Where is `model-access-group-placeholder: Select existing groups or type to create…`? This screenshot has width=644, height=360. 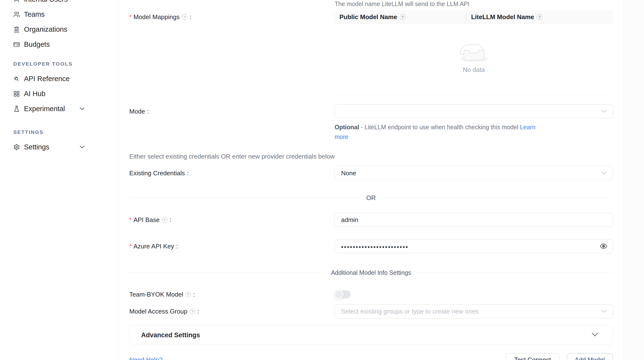
model-access-group-placeholder: Select existing groups or type to create… is located at coordinates (410, 312).